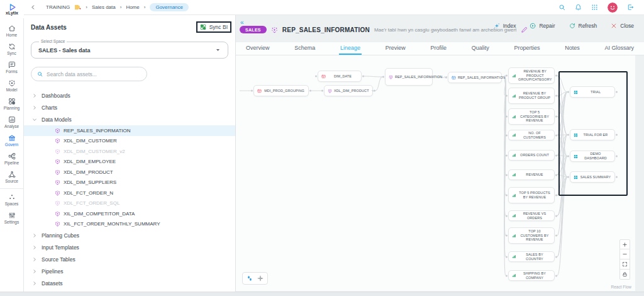 This screenshot has height=296, width=644. Describe the element at coordinates (58, 8) in the screenshot. I see `breadcrumb-label: TRAINING` at that location.